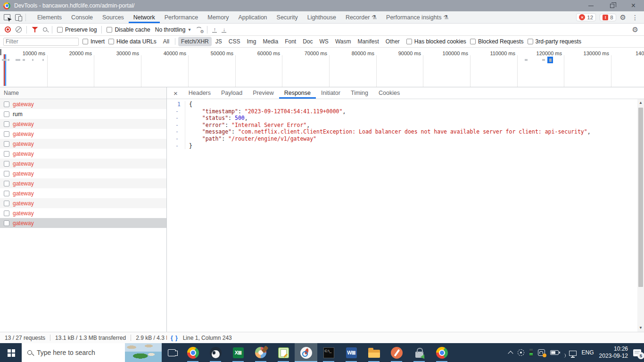  Describe the element at coordinates (199, 30) in the screenshot. I see `network-conditions-icon` at that location.